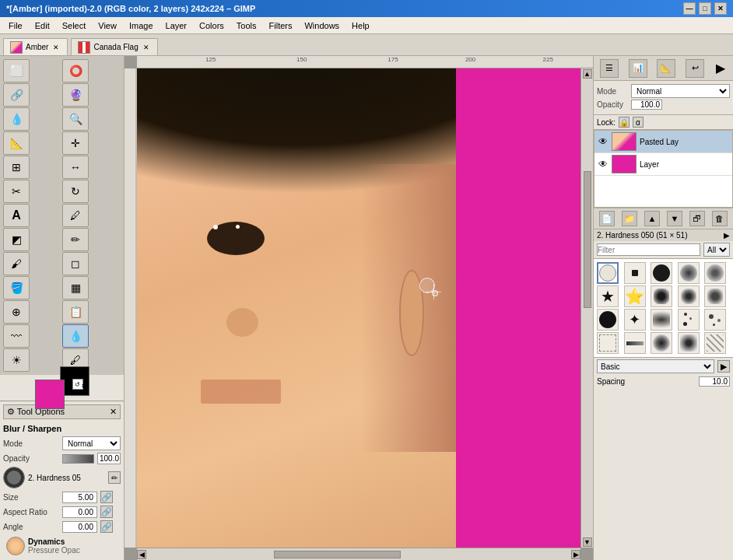 This screenshot has height=560, width=733. What do you see at coordinates (78, 459) in the screenshot?
I see `opacity-slider` at bounding box center [78, 459].